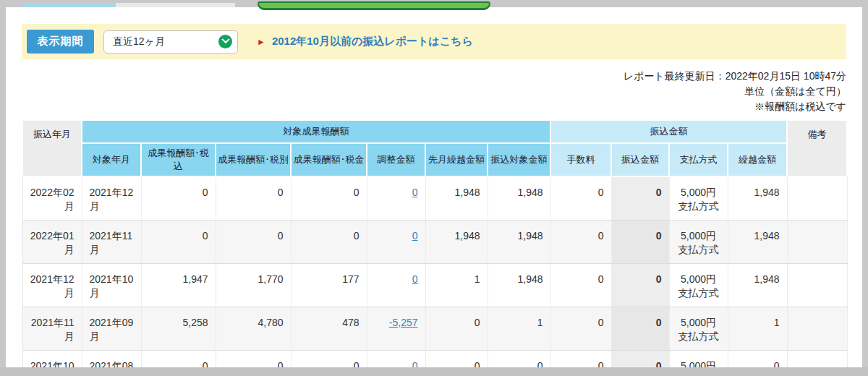 The height and width of the screenshot is (376, 868). Describe the element at coordinates (735, 77) in the screenshot. I see `last-updated-text: レポート最終更新日：2022年02月15日 10時47分` at that location.